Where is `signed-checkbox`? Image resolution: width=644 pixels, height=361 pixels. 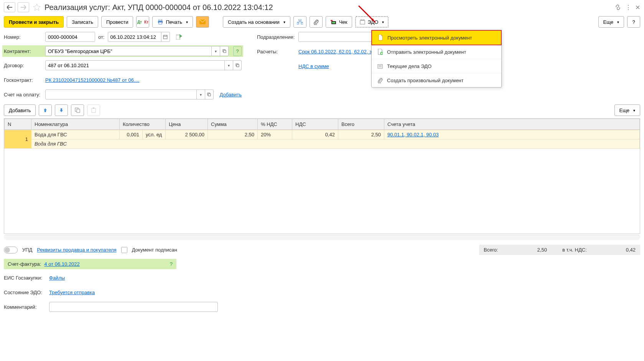
signed-checkbox is located at coordinates (124, 250).